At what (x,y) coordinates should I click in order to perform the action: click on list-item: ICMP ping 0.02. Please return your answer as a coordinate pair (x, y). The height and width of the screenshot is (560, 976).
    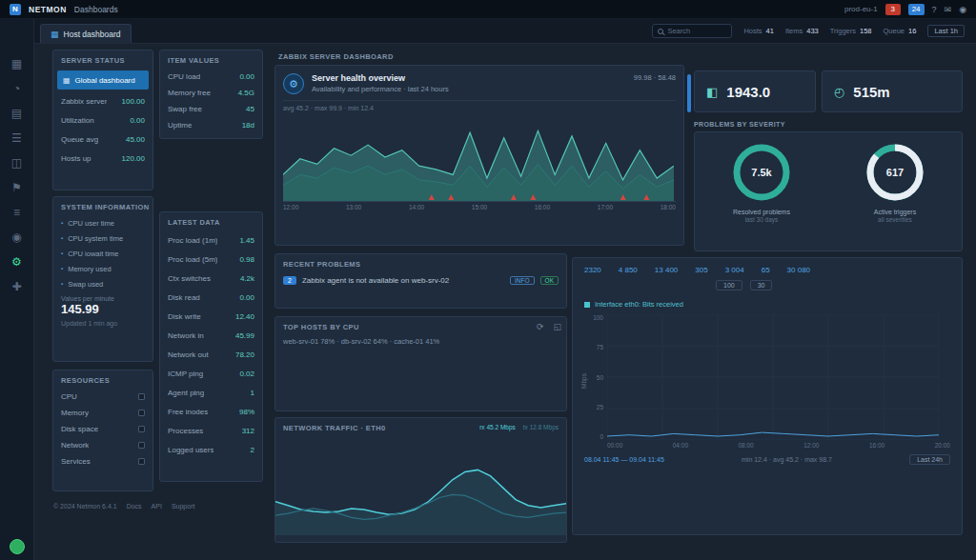
    Looking at the image, I should click on (212, 373).